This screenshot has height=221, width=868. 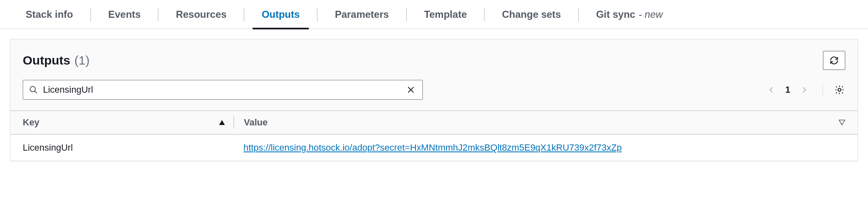 What do you see at coordinates (446, 14) in the screenshot?
I see `tab-template: Template` at bounding box center [446, 14].